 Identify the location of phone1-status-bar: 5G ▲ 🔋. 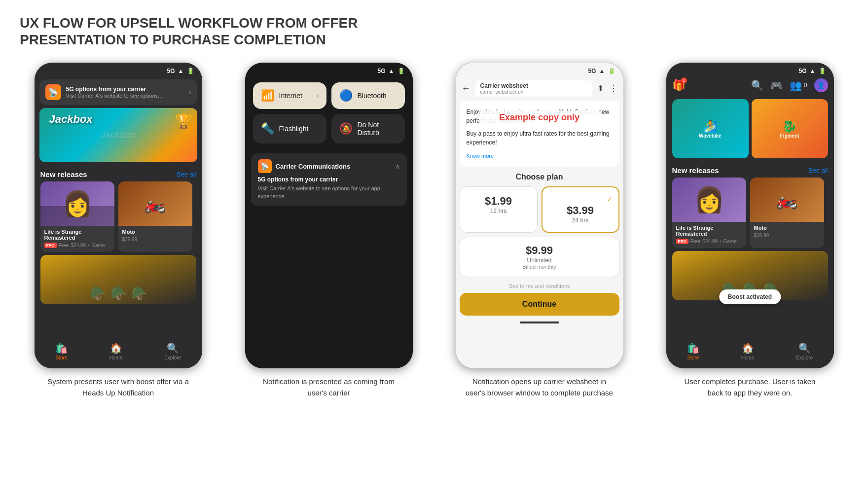
(118, 70).